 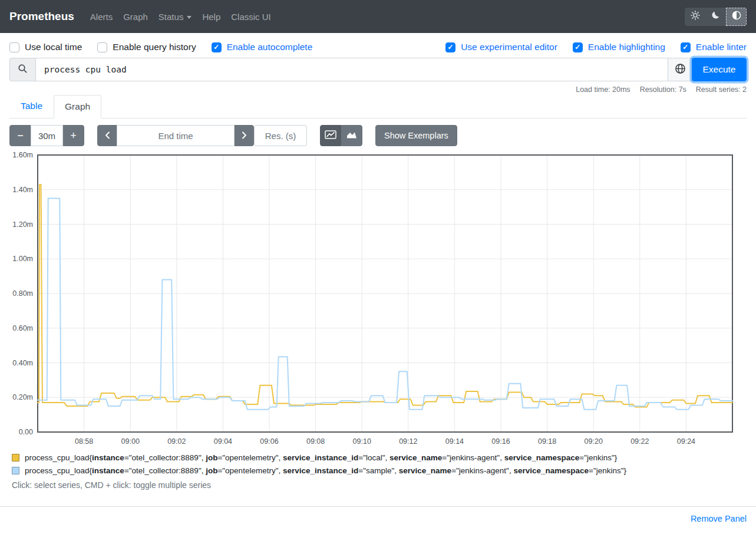 I want to click on sun-icon, so click(x=695, y=17).